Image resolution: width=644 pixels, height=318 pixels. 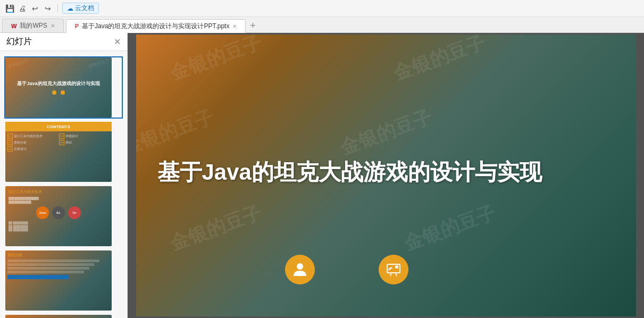 What do you see at coordinates (74, 213) in the screenshot?
I see `slide3-logo-graphics: Gr` at bounding box center [74, 213].